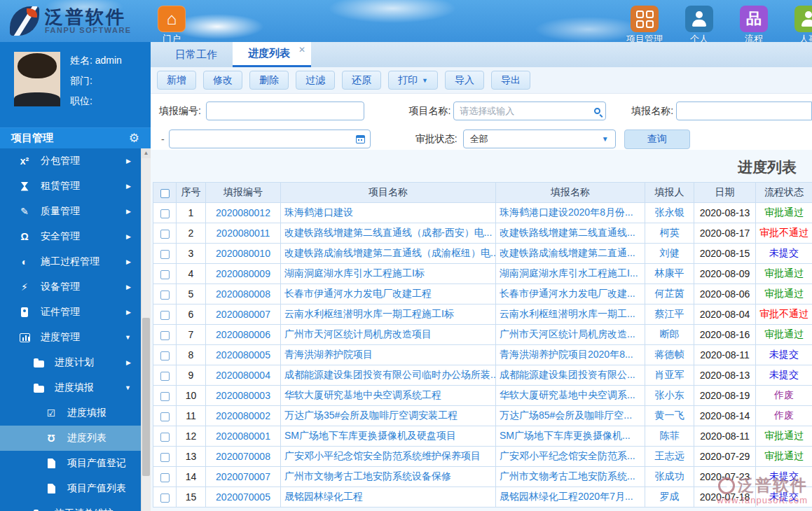 This screenshot has height=511, width=812. Describe the element at coordinates (369, 314) in the screenshot. I see `project-name-link: 云南水利枢纽潜明水库一期工程施工I标` at that location.